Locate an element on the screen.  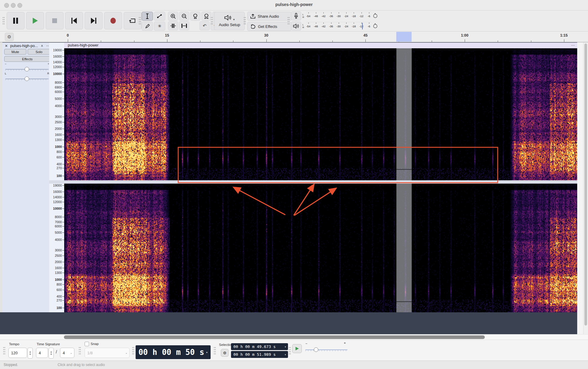
effects-button: Effects is located at coordinates (27, 59).